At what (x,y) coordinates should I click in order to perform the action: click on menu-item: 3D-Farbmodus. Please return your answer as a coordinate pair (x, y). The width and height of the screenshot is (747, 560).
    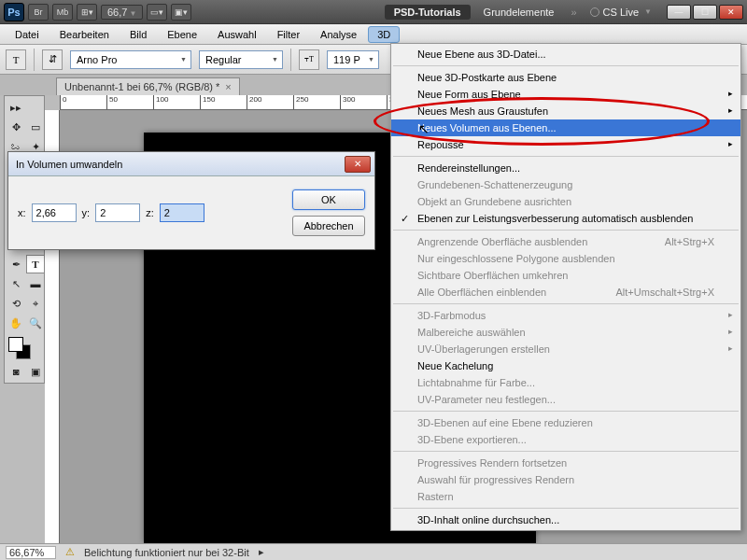
    Looking at the image, I should click on (566, 315).